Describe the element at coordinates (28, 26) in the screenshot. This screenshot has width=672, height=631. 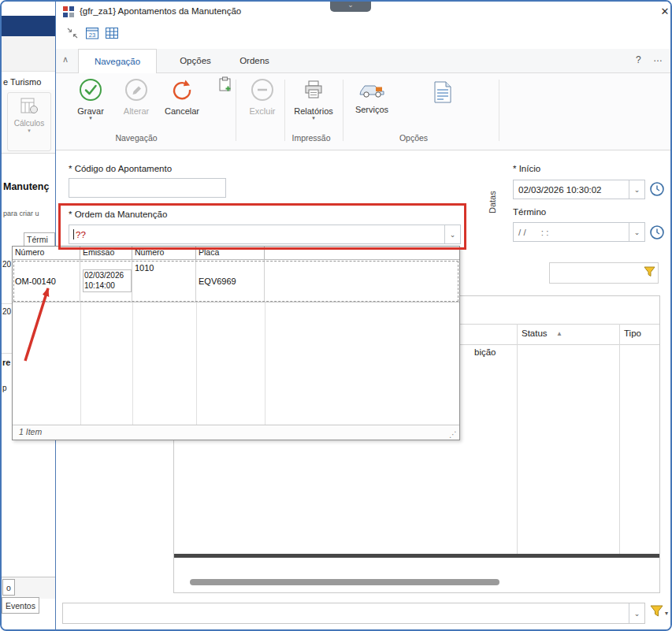
I see `bg-title-bar` at that location.